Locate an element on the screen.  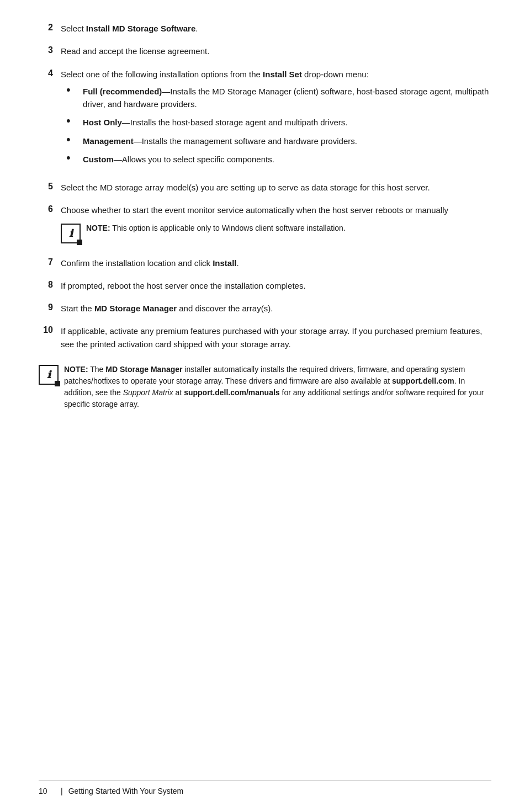
bold-management: Management is located at coordinates (108, 141).